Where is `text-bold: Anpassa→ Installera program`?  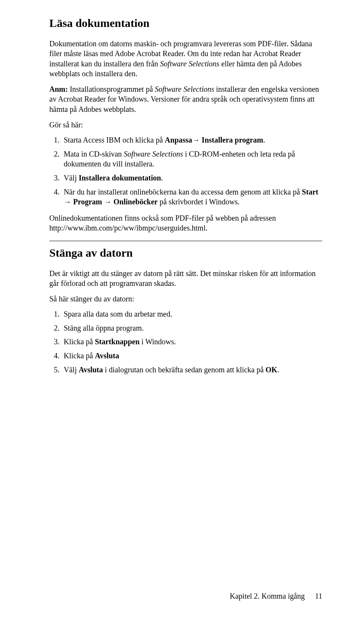
text-bold: Anpassa→ Installera program is located at coordinates (214, 140).